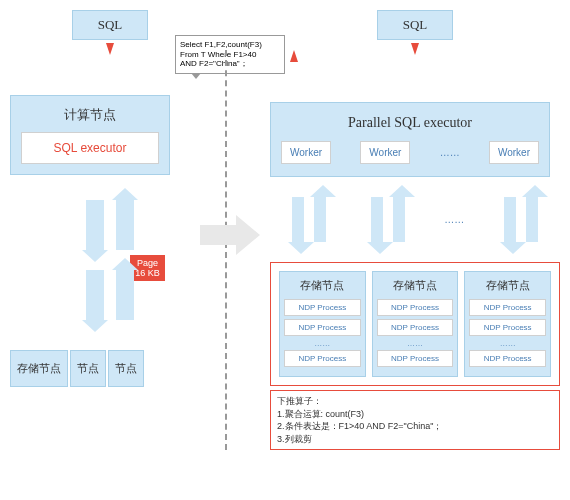 This screenshot has width=570, height=500. I want to click on compute-node-box: 计算节点 SQL executor, so click(90, 135).